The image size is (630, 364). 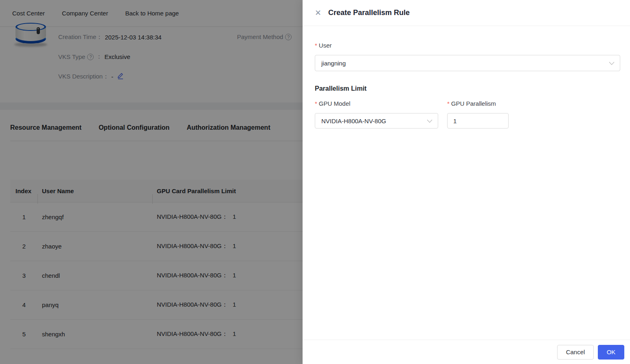 I want to click on close-icon: ✕, so click(x=318, y=13).